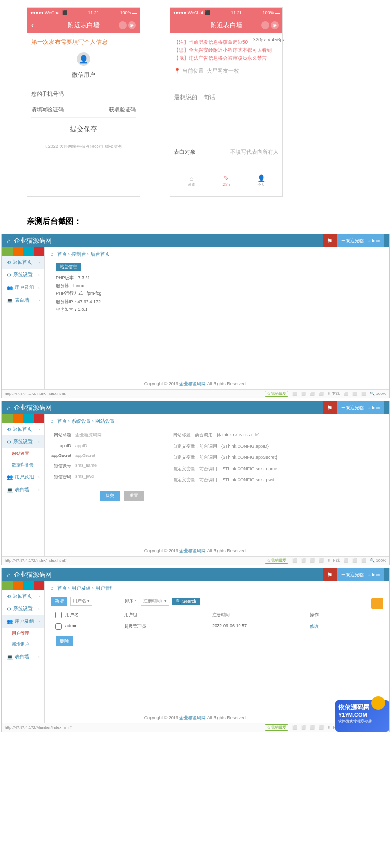 The image size is (391, 868). What do you see at coordinates (32, 25) in the screenshot?
I see `back-icon: ‹` at bounding box center [32, 25].